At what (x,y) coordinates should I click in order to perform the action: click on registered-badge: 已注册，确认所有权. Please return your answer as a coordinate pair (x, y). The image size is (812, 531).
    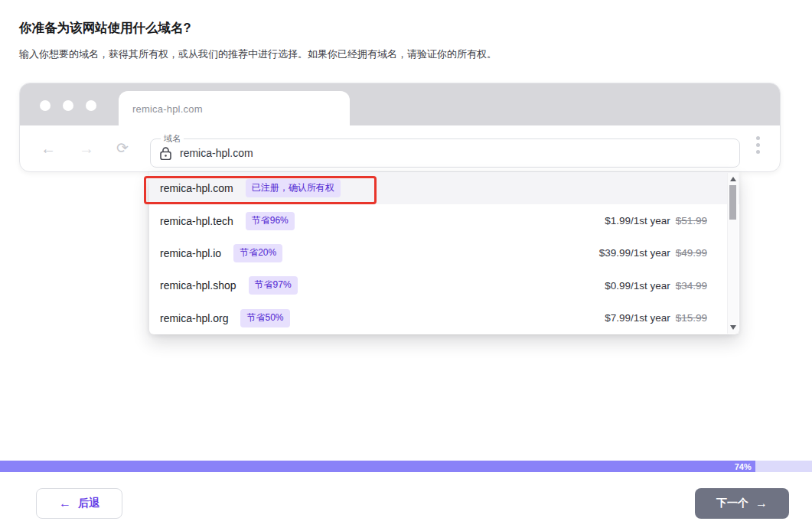
    Looking at the image, I should click on (293, 188).